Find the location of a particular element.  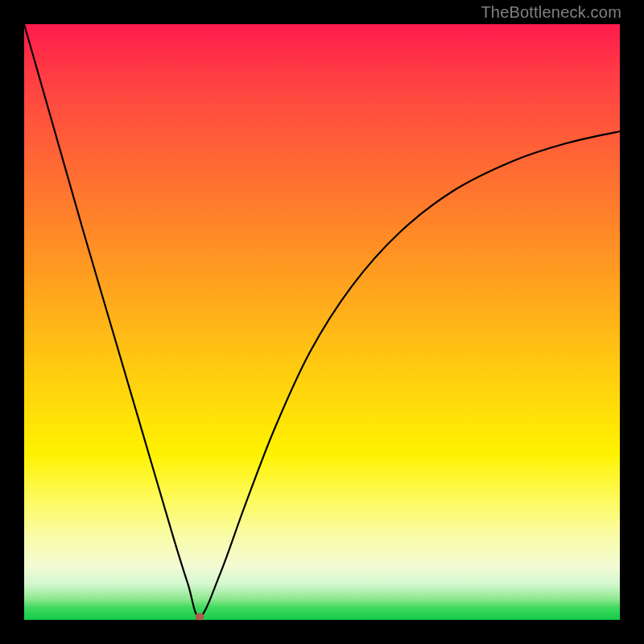

minimum-marker is located at coordinates (200, 617).